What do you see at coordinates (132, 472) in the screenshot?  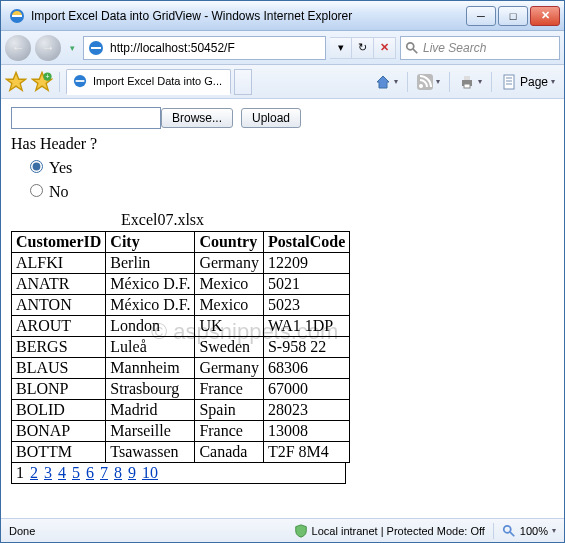 I see `pager-link: 9` at bounding box center [132, 472].